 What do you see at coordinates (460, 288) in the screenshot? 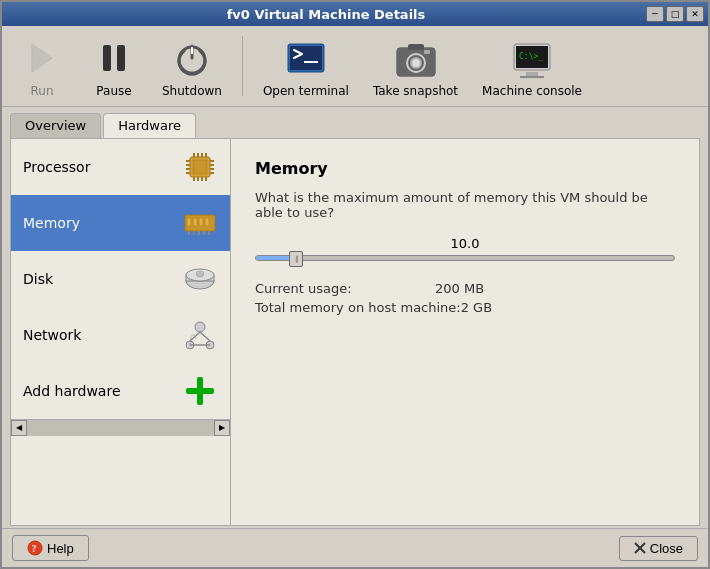
I see `current-usage-value: 200 MB` at bounding box center [460, 288].